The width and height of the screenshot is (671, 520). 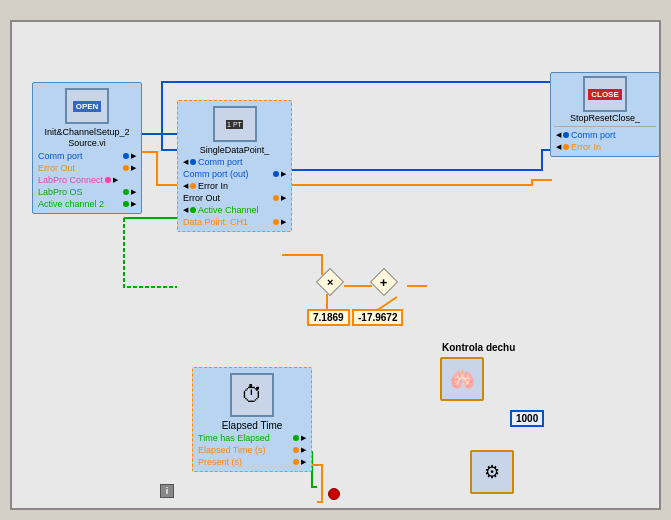 What do you see at coordinates (235, 124) in the screenshot?
I see `single-data-icon: 1 PT` at bounding box center [235, 124].